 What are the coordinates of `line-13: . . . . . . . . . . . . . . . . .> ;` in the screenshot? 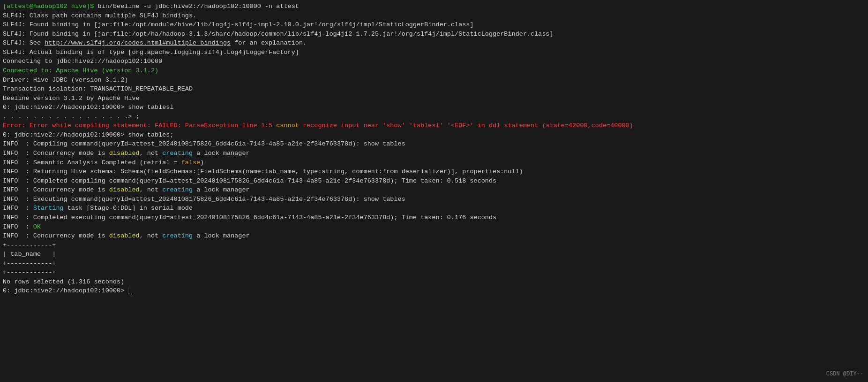 It's located at (434, 117).